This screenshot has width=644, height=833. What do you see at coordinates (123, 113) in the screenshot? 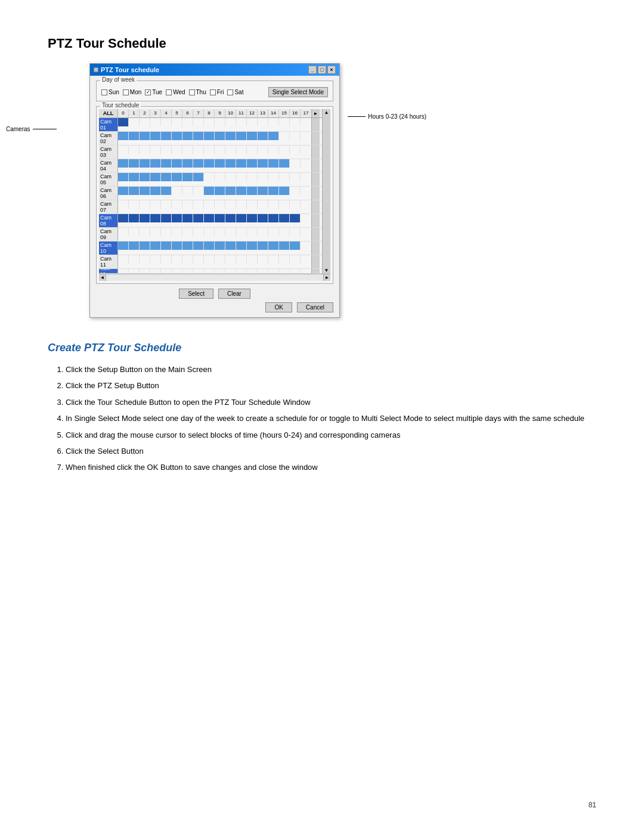
I see `hour-0: 0` at bounding box center [123, 113].